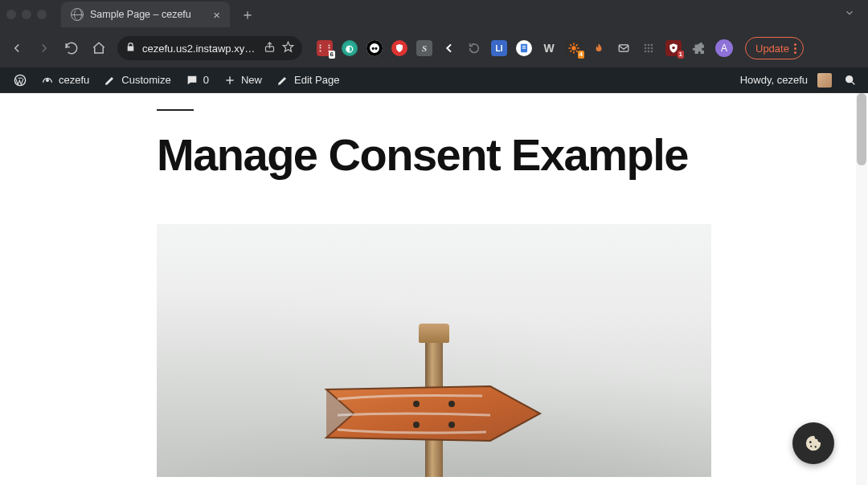 The width and height of the screenshot is (868, 485). What do you see at coordinates (850, 14) in the screenshot?
I see `chevron-down-icon` at bounding box center [850, 14].